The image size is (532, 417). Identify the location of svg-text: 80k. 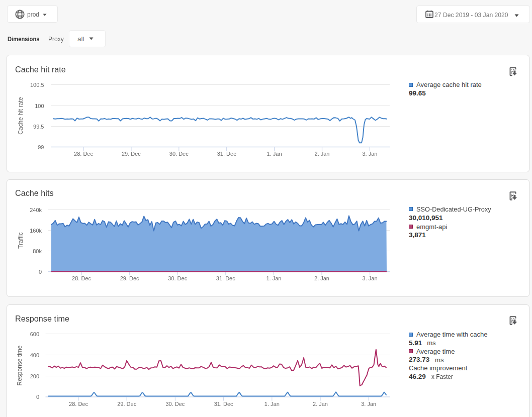
(37, 251).